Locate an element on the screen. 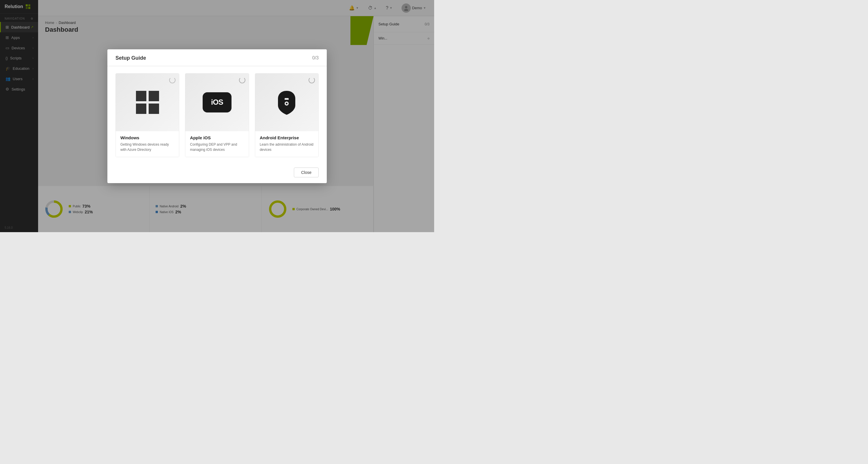 Image resolution: width=868 pixels, height=464 pixels. guide-card-ios-desc: Configuring DEP and VPP and managing iOS… is located at coordinates (217, 147).